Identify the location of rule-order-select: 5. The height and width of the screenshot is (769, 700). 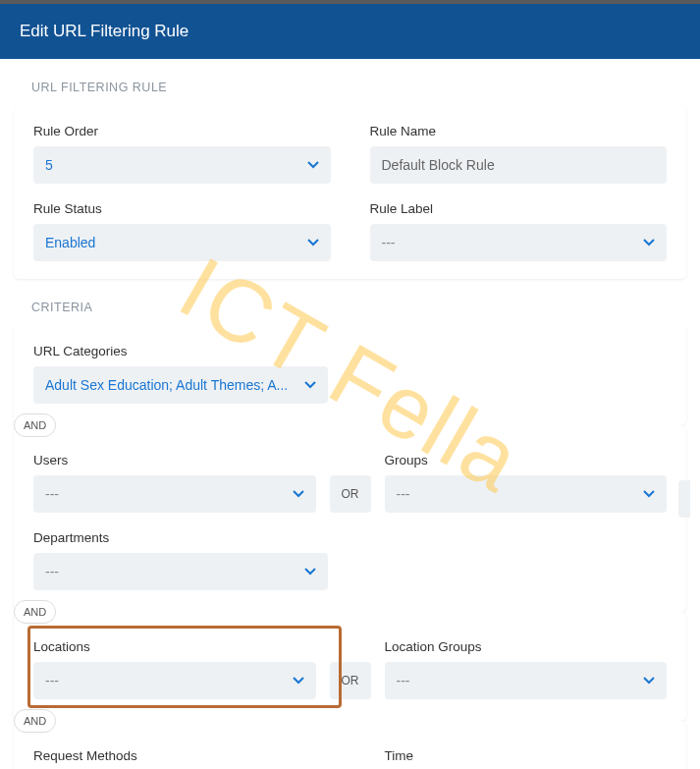
(183, 165).